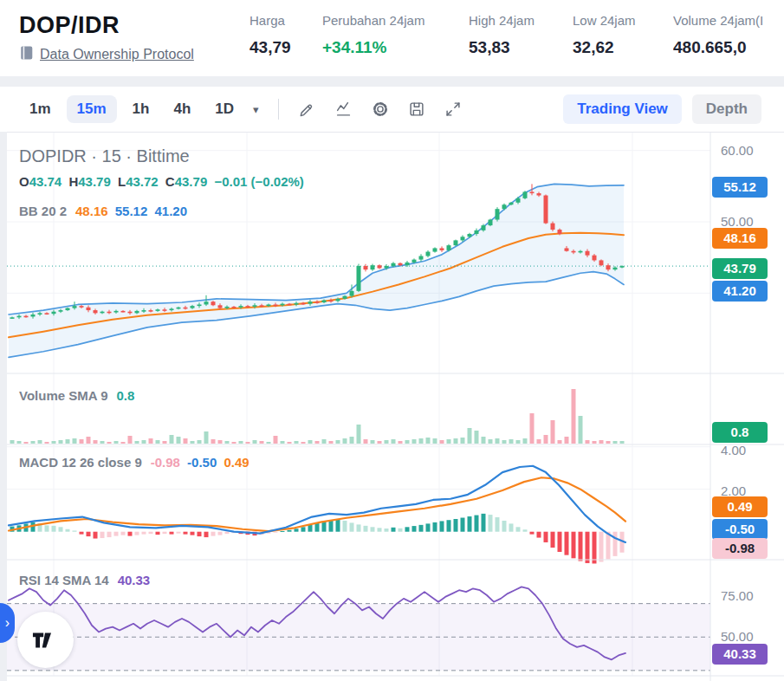  Describe the element at coordinates (392, 38) in the screenshot. I see `pair-header: DOP/IDR Data Ownership Protocol Harga 43…` at that location.